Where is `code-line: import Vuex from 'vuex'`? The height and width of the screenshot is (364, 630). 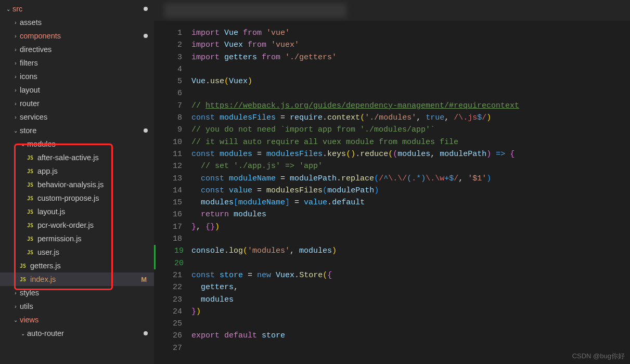
code-line: import Vuex from 'vuex' is located at coordinates (411, 45).